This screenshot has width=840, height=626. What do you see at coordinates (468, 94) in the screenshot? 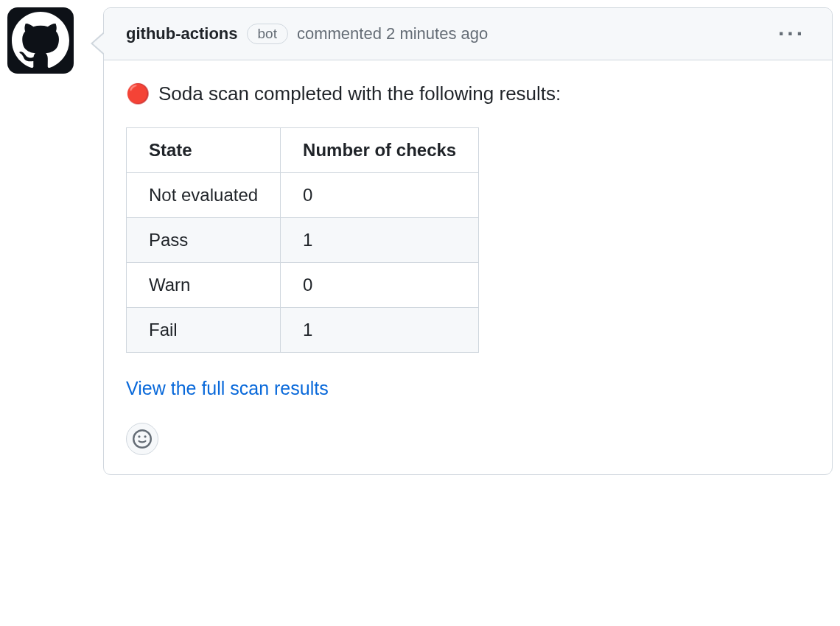
I see `scan-summary: 🔴 Soda scan completed with the following…` at bounding box center [468, 94].